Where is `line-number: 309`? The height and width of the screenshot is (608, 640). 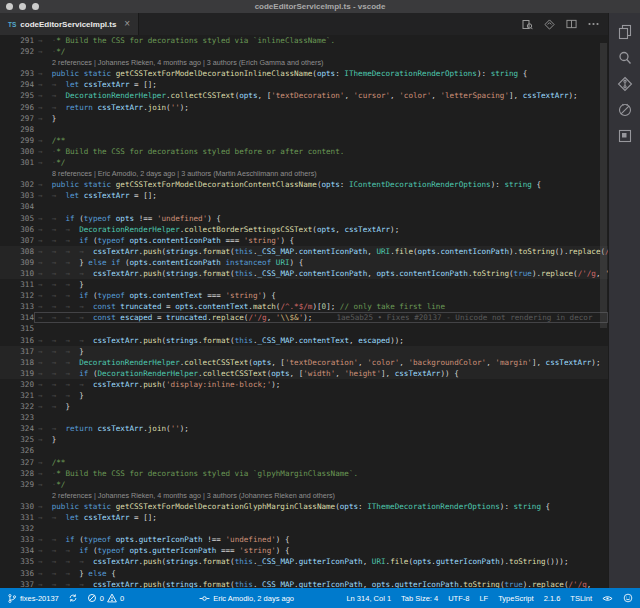 line-number: 309 is located at coordinates (17, 262).